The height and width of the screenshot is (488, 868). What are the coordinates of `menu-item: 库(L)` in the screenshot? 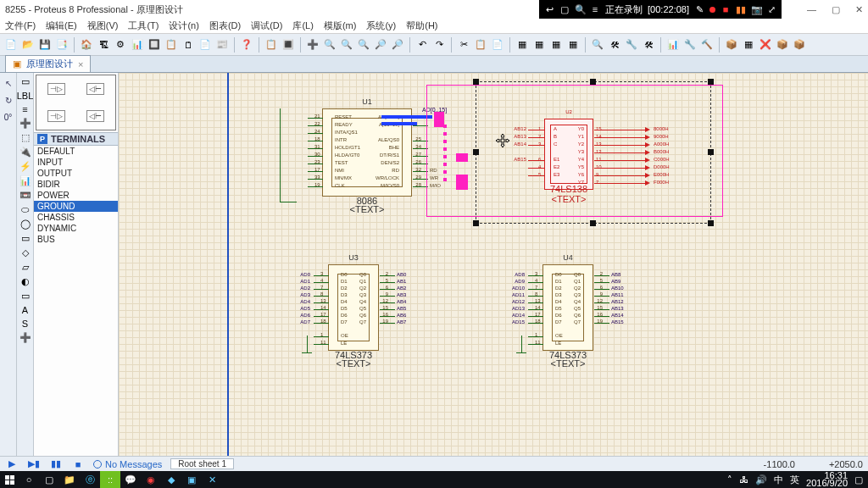 It's located at (303, 25).